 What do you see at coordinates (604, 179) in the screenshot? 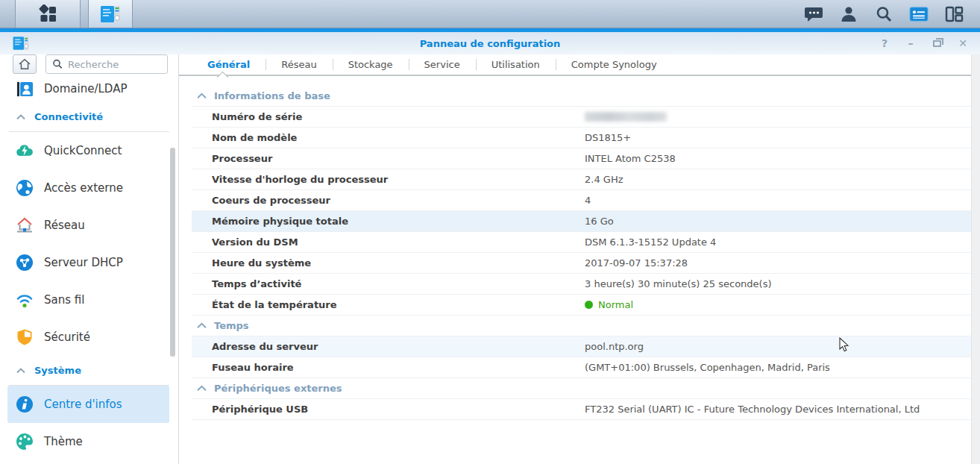
I see `row-value: 2.4 GHz` at bounding box center [604, 179].